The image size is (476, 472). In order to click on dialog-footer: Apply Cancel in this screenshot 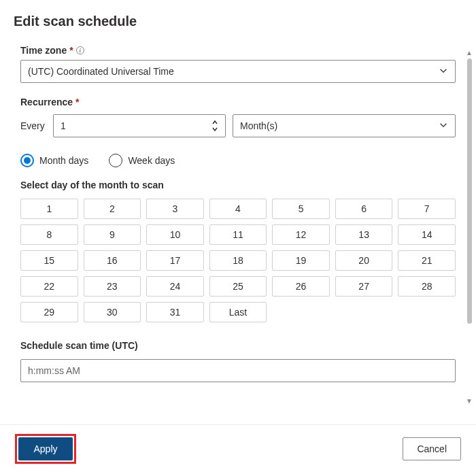, I will do `click(238, 448)`.